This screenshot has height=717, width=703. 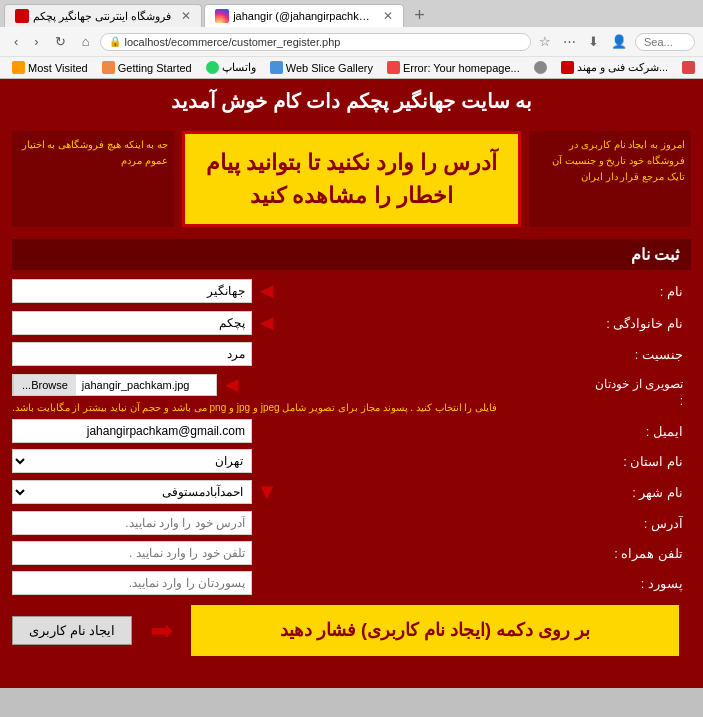 What do you see at coordinates (115, 42) in the screenshot?
I see `lock-icon: 🔒` at bounding box center [115, 42].